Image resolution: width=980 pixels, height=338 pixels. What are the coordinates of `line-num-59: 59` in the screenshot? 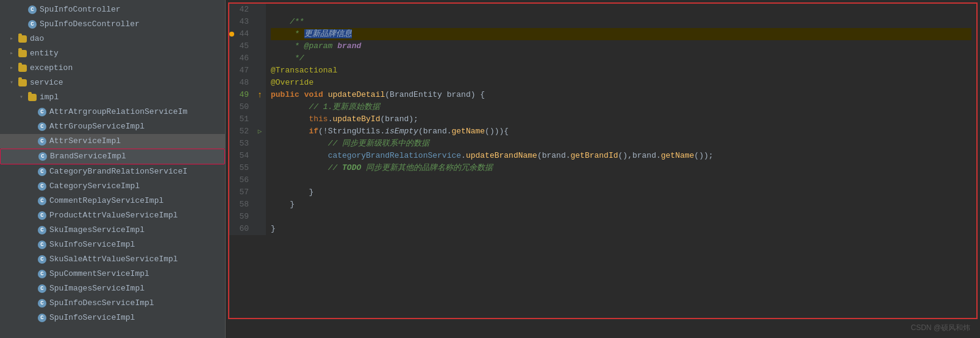 It's located at (241, 217).